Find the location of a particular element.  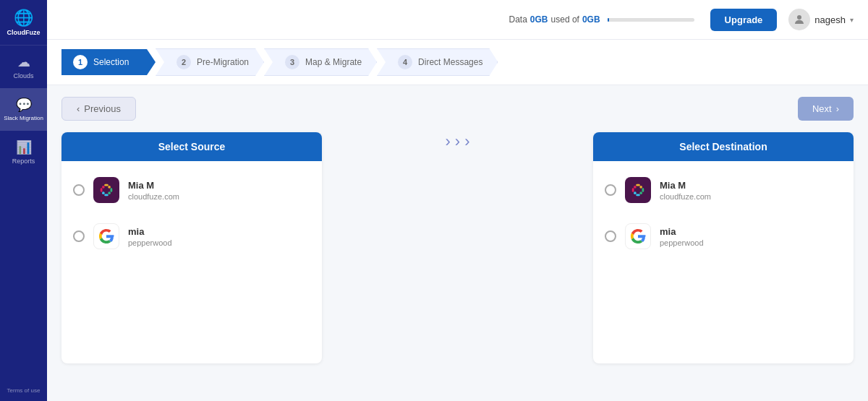

source-account-info-0: Mia M cloudfuze.com is located at coordinates (219, 191).